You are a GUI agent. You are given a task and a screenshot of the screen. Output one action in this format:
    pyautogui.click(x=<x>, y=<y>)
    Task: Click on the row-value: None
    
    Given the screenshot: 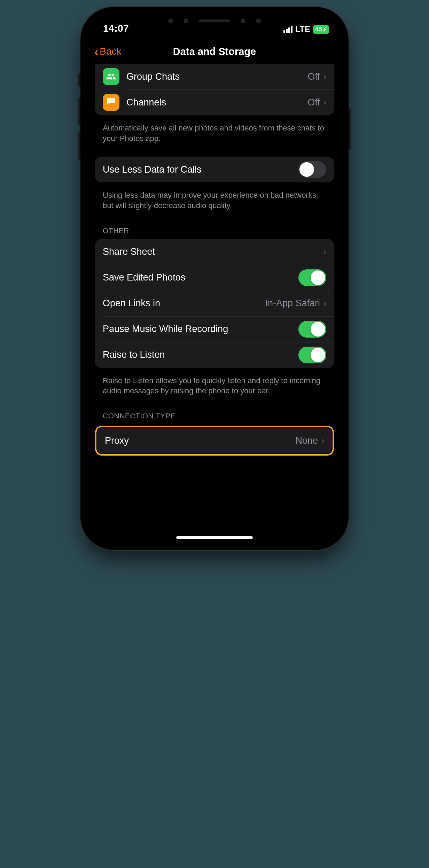 What is the action you would take?
    pyautogui.click(x=306, y=441)
    